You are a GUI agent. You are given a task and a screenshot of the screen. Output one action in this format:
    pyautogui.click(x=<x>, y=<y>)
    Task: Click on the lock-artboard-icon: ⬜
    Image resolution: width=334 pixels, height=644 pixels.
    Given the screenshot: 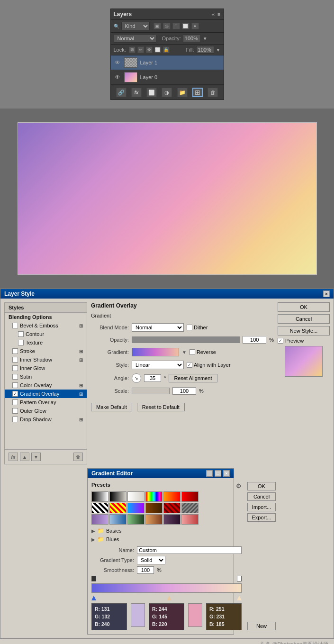 What is the action you would take?
    pyautogui.click(x=158, y=50)
    